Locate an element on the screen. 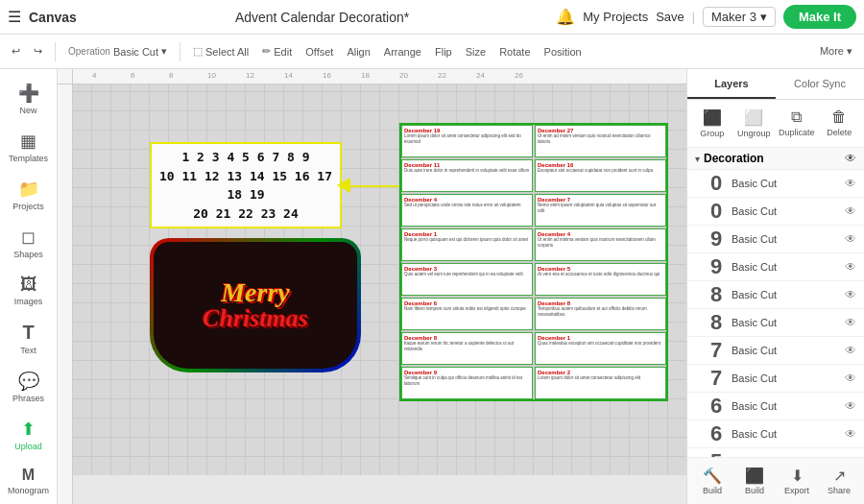  sidebar-item-phrases: 💬 Phrases is located at coordinates (29, 387).